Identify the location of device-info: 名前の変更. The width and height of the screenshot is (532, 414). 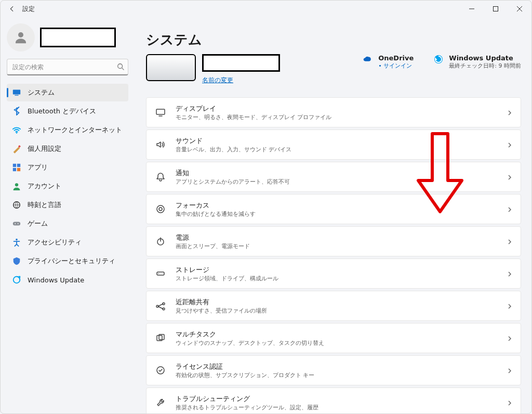
(241, 70).